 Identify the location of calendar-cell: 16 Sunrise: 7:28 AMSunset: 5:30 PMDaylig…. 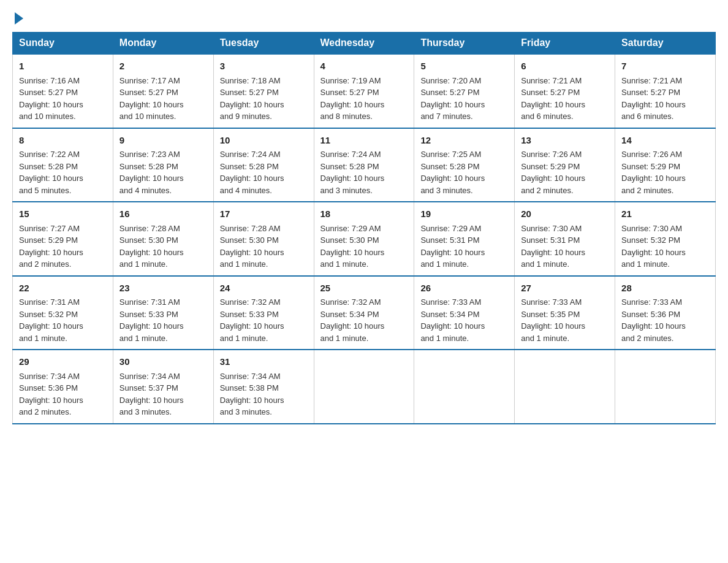
(163, 239).